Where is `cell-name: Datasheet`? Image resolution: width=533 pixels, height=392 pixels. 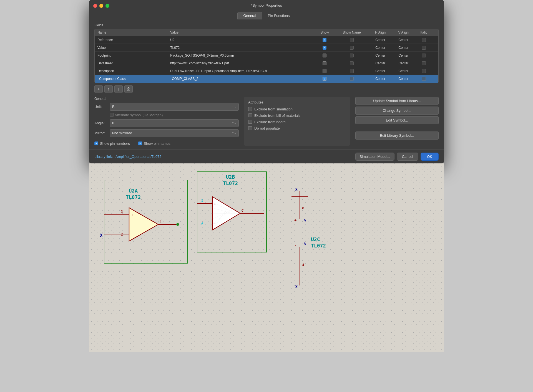 cell-name: Datasheet is located at coordinates (131, 63).